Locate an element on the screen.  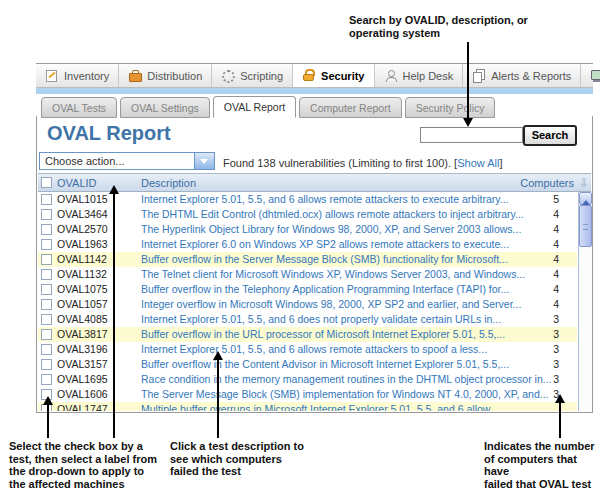
description-link: Internet Explorer 6.0 on Windows XP SP2 … is located at coordinates (325, 244).